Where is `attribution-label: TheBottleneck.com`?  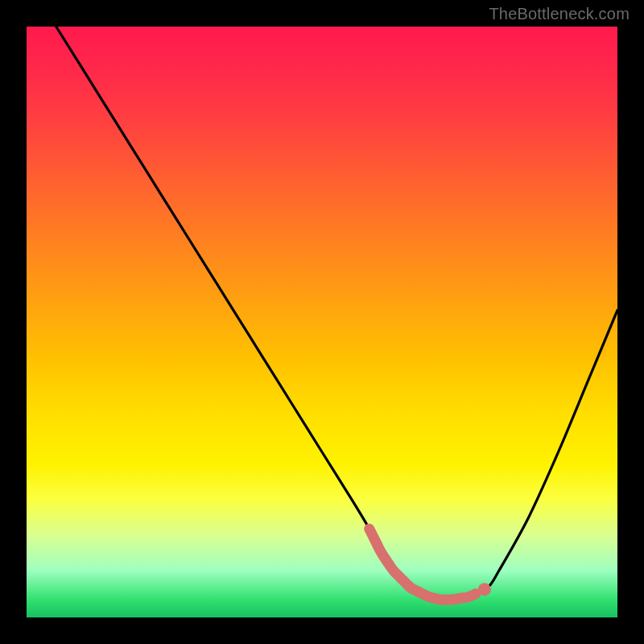 attribution-label: TheBottleneck.com is located at coordinates (559, 14).